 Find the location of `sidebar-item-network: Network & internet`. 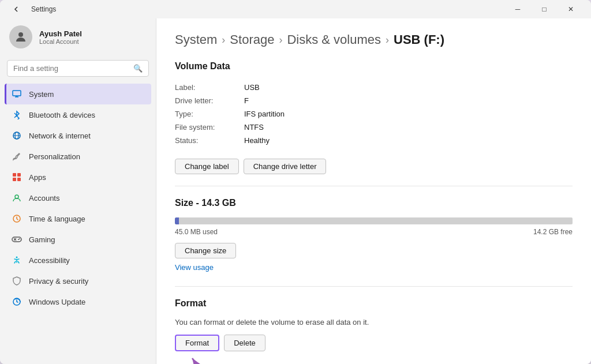

sidebar-item-network: Network & internet is located at coordinates (78, 136).